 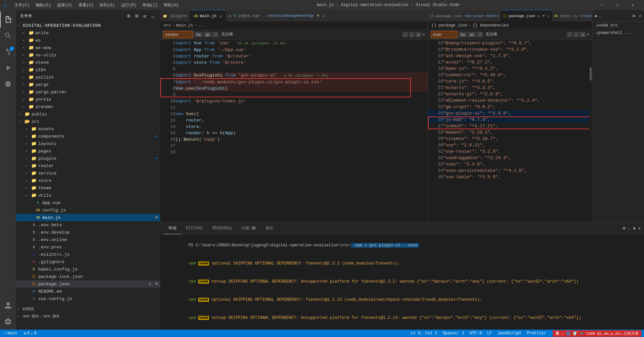 What do you see at coordinates (88, 309) in the screenshot?
I see `sidebar-item-timeline: ▸ 时附线` at bounding box center [88, 309].